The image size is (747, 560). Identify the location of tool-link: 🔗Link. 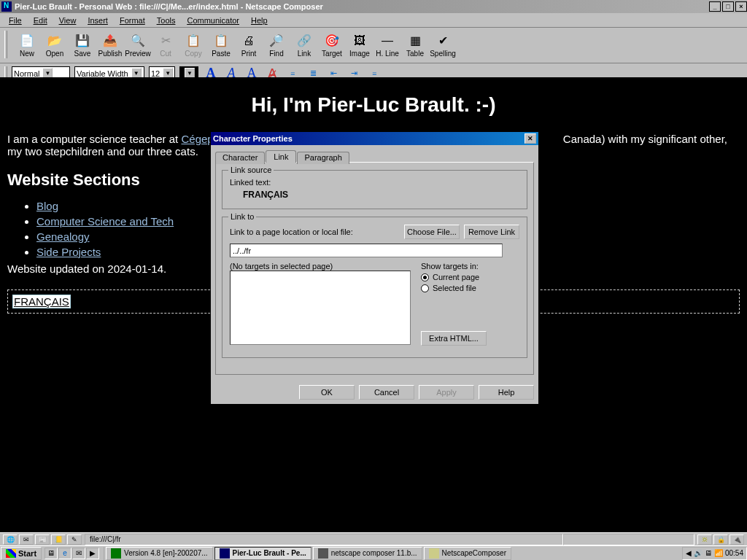
(304, 45).